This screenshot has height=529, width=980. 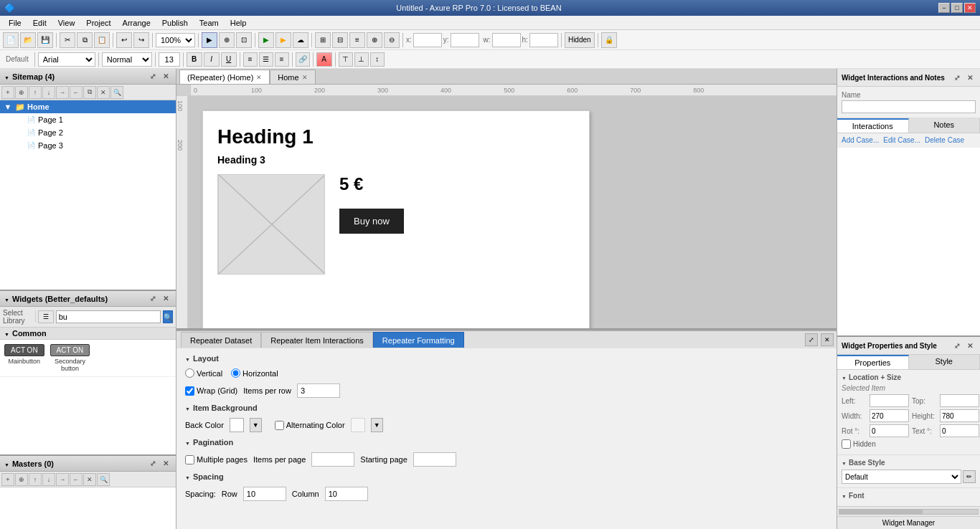 What do you see at coordinates (49, 92) in the screenshot?
I see `move-down-button: ↓` at bounding box center [49, 92].